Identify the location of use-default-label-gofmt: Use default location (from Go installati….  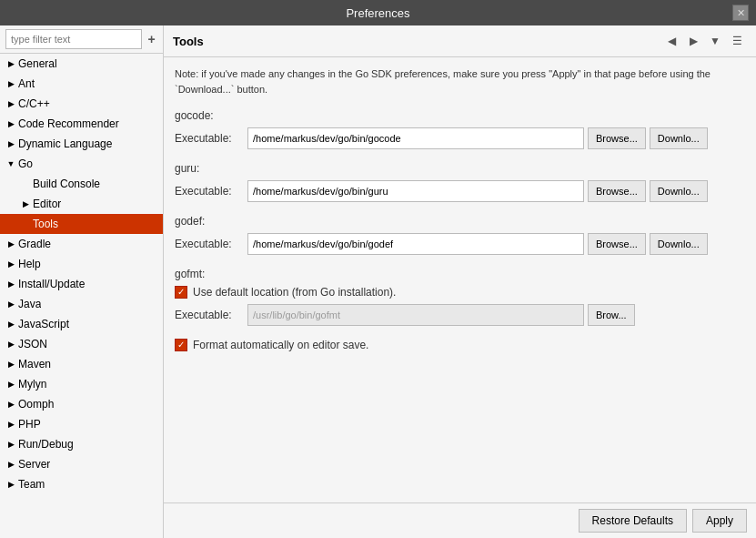
(295, 292).